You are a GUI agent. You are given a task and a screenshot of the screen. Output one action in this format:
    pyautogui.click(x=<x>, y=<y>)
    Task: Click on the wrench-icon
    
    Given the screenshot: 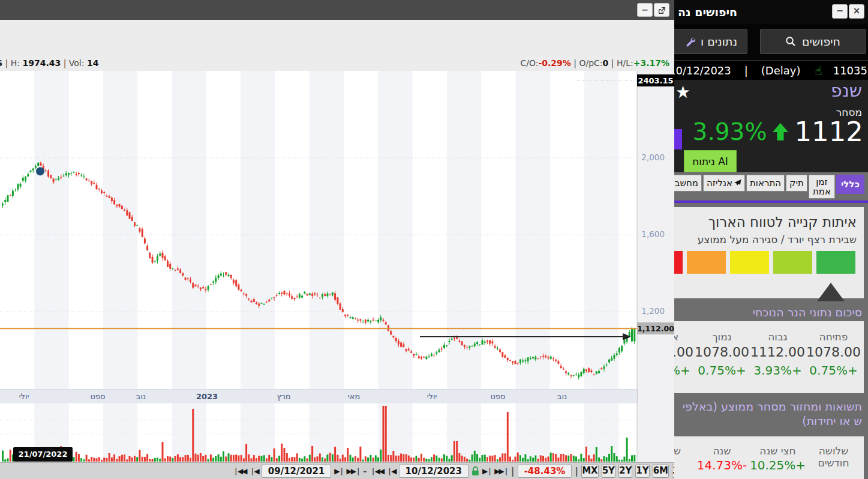 What is the action you would take?
    pyautogui.click(x=691, y=42)
    